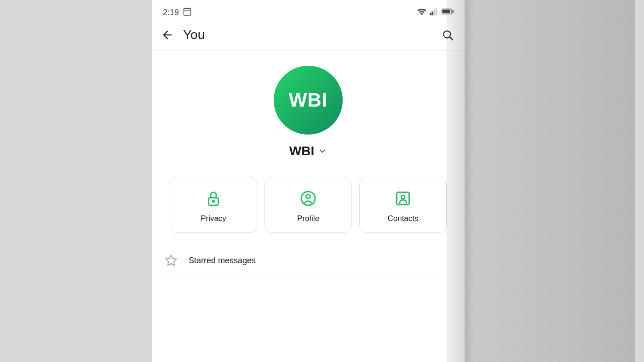 This screenshot has width=644, height=362. I want to click on signal-icon, so click(434, 12).